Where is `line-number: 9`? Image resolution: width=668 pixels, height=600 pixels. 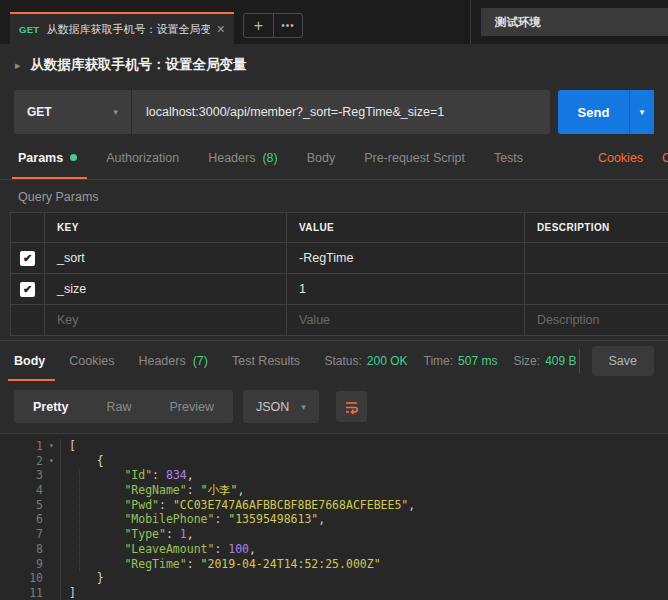 line-number: 9 is located at coordinates (24, 564).